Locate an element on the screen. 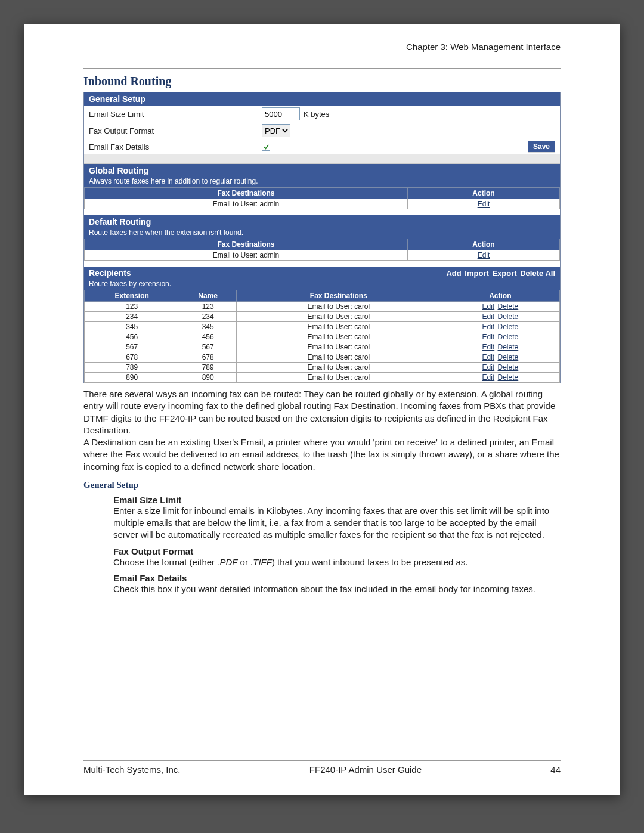  email-size-label: Email Size Limit is located at coordinates (175, 114).